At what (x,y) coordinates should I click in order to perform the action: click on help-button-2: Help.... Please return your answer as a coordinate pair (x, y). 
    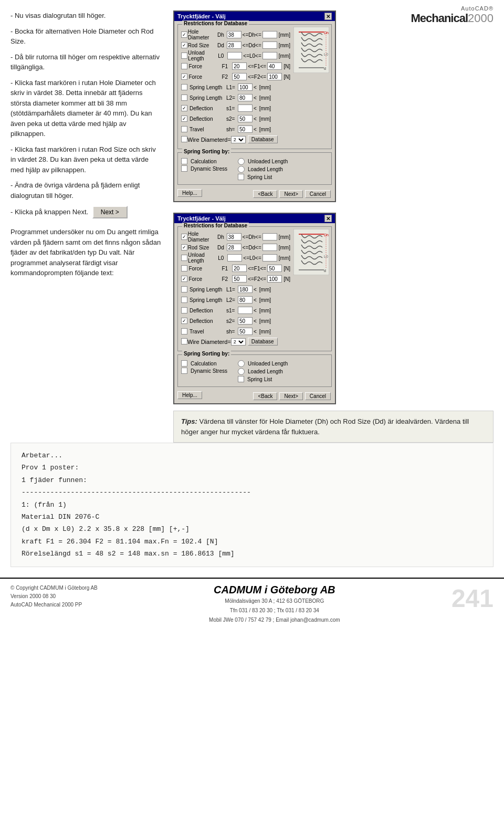
    Looking at the image, I should click on (190, 395).